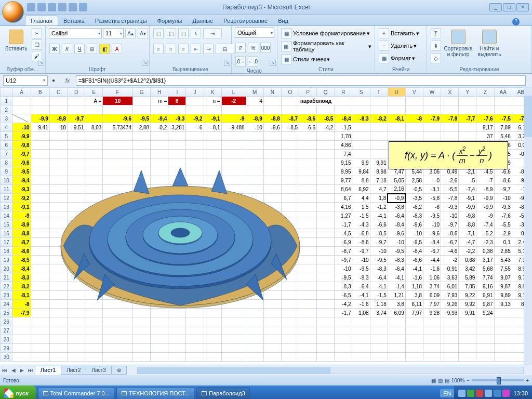 The image size is (532, 399). What do you see at coordinates (6, 304) in the screenshot?
I see `row-header: 24` at bounding box center [6, 304].